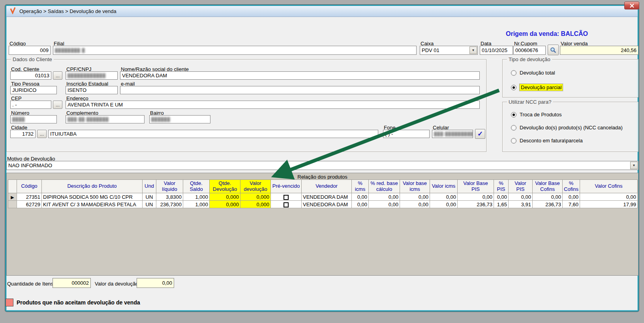  I want to click on radio-devolucao-parcial: Devolução parcial, so click(537, 88).